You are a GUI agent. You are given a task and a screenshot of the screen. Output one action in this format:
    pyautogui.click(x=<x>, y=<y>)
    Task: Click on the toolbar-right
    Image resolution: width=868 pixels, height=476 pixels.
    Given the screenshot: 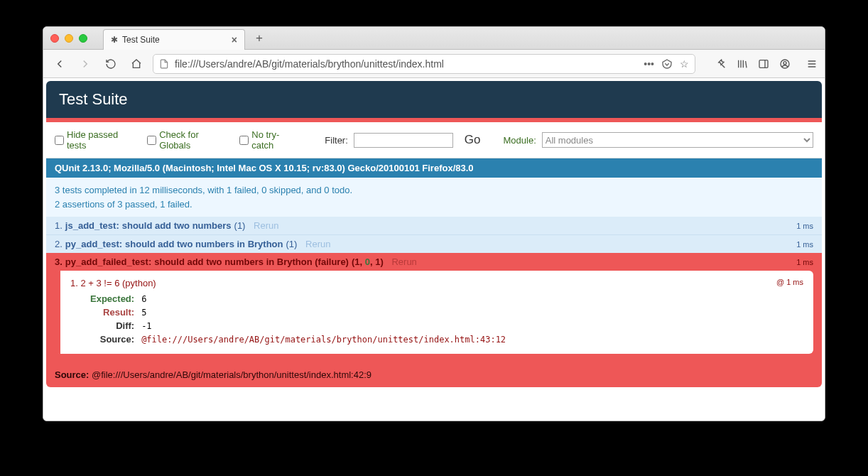 What is the action you would take?
    pyautogui.click(x=766, y=64)
    